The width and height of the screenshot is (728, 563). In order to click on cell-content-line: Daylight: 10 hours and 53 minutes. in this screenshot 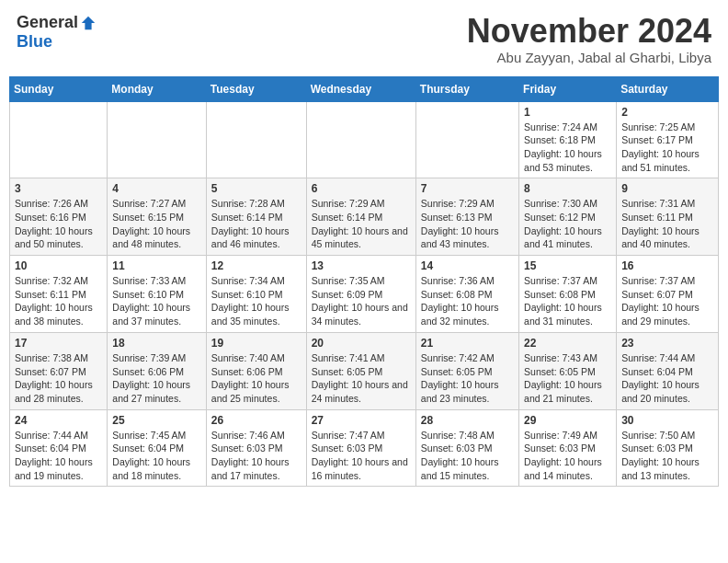, I will do `click(568, 160)`.